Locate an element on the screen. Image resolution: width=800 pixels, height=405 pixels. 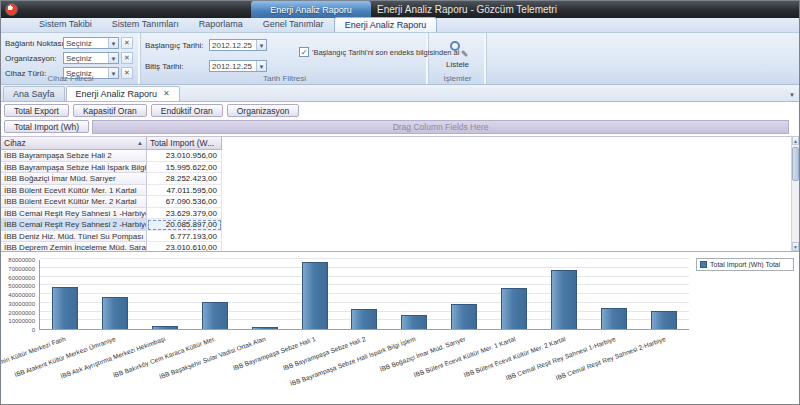
connection-point-combobox: Seçiniz ▼ is located at coordinates (91, 43).